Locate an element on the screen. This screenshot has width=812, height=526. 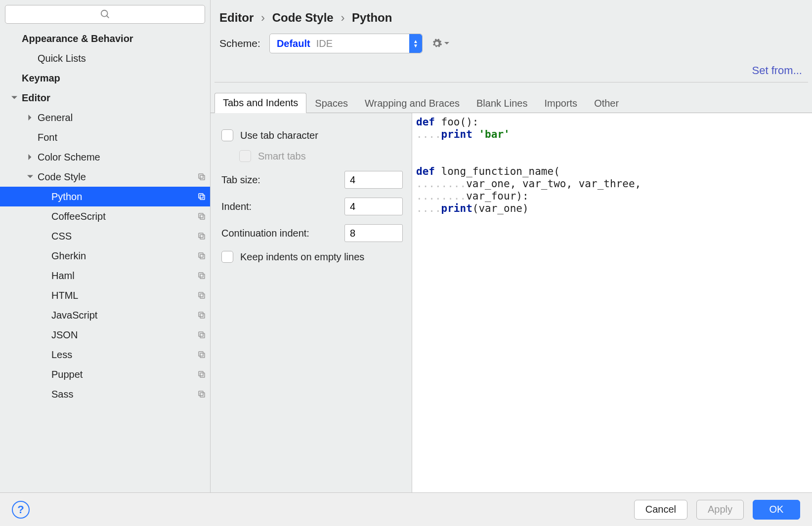
sidebar-item-python: Python is located at coordinates (105, 197).